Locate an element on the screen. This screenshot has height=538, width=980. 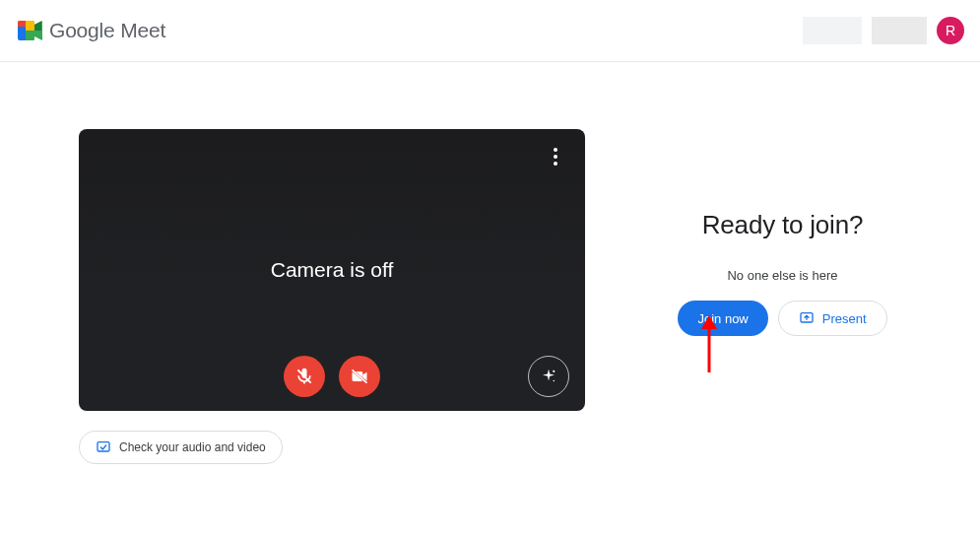
header-right: R is located at coordinates (883, 31).